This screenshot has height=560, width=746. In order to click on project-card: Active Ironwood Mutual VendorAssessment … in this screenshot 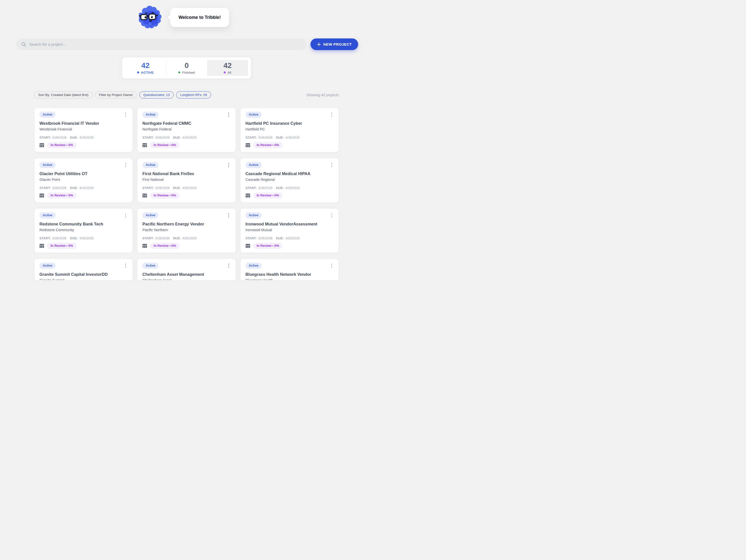, I will do `click(290, 231)`.